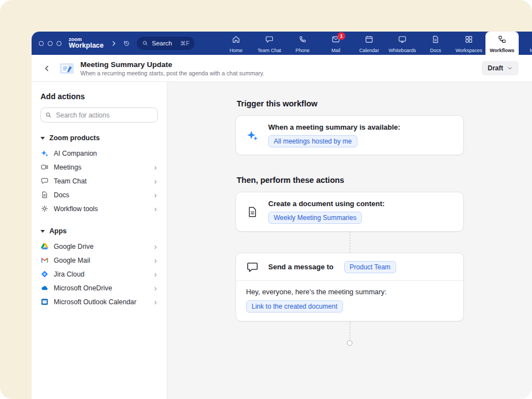  I want to click on gear-icon, so click(44, 208).